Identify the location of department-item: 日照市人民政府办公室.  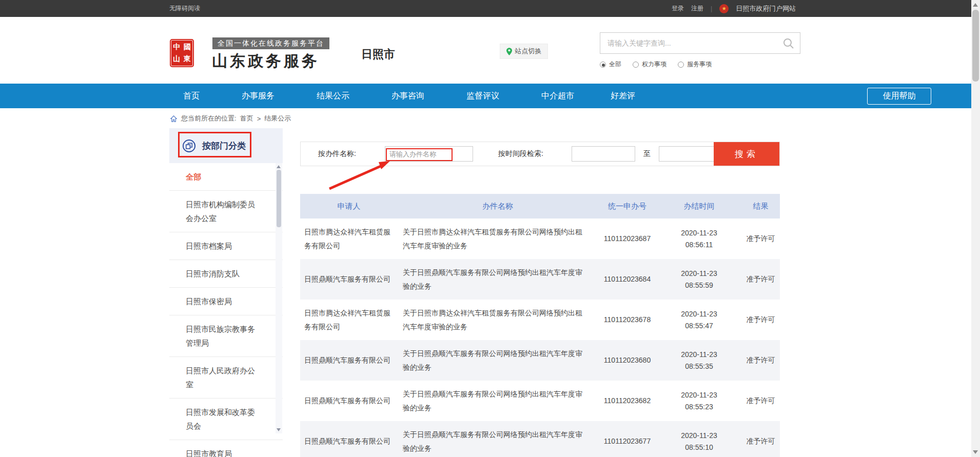
(226, 377).